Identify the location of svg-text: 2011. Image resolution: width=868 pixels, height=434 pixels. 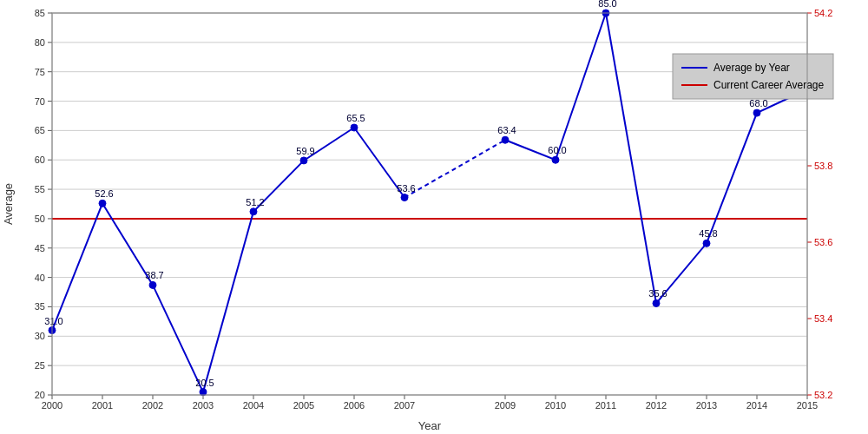
(606, 405).